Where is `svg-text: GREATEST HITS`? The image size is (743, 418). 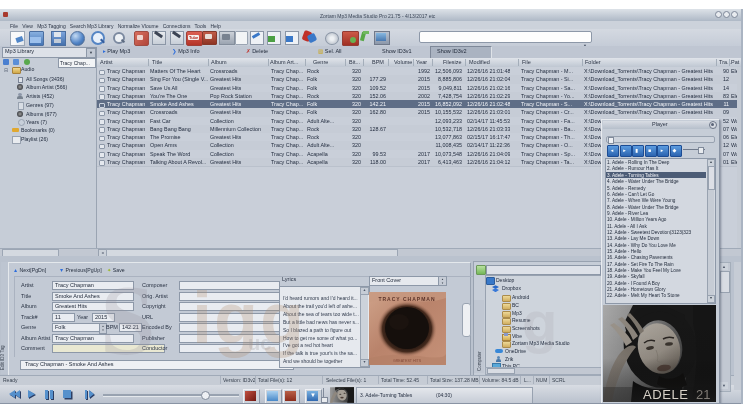 svg-text: GREATEST HITS is located at coordinates (408, 361).